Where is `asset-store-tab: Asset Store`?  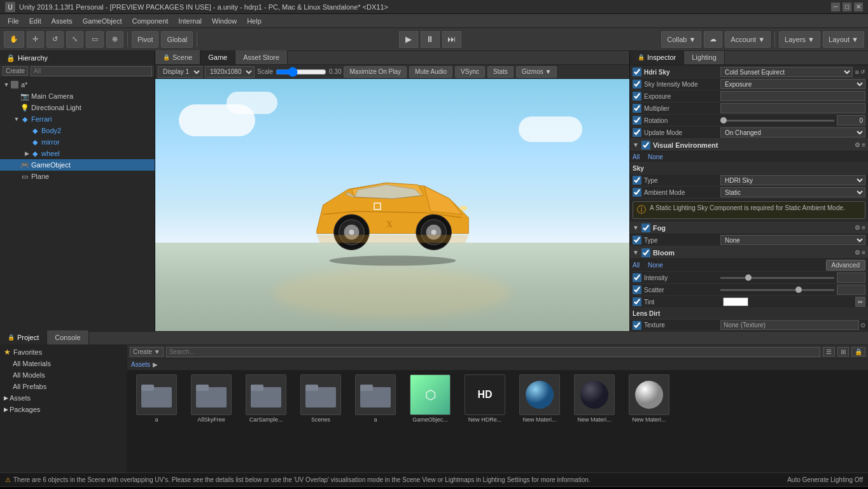 asset-store-tab: Asset Store is located at coordinates (262, 57).